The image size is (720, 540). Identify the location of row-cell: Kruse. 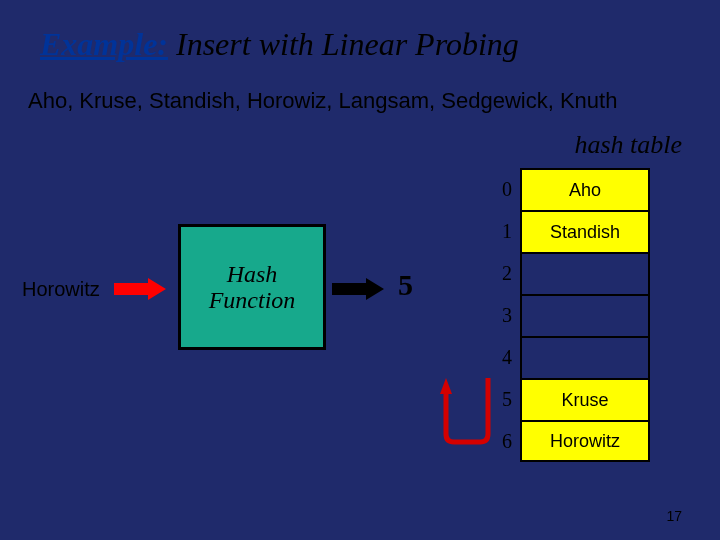
(585, 399).